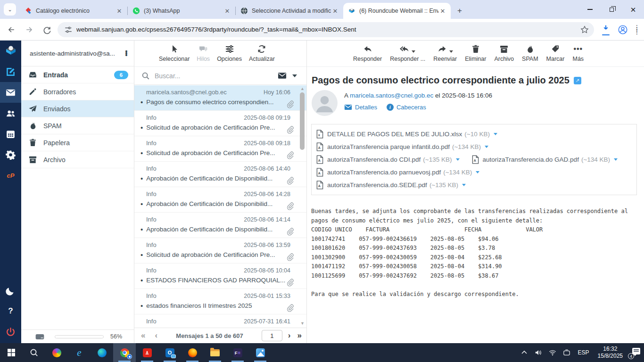  I want to click on message-list-item: Info 2025-08-06 14:40 • Aprobación de Ce…, so click(221, 174).